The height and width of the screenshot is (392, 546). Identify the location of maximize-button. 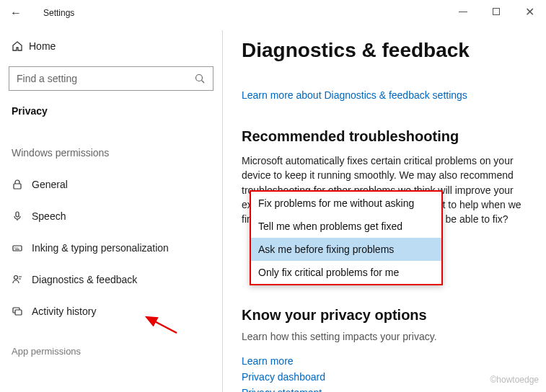
(496, 12).